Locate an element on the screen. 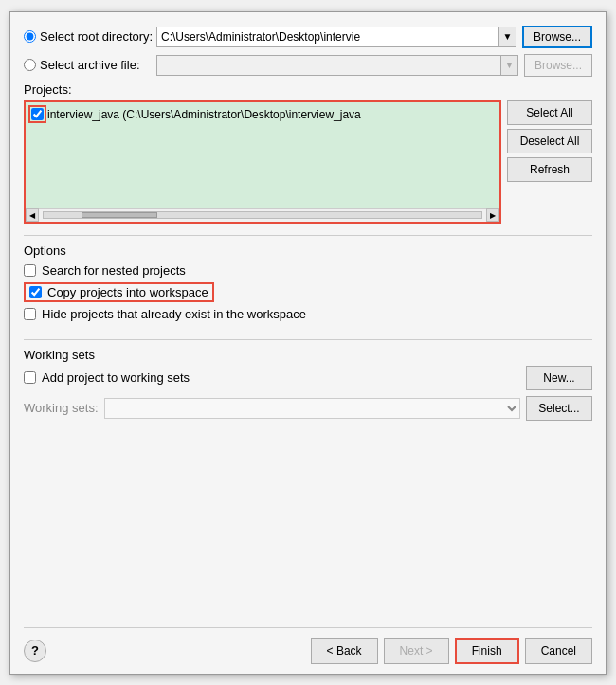 The width and height of the screenshot is (616, 685). working-sets-input-row: Working sets: Select... is located at coordinates (308, 408).